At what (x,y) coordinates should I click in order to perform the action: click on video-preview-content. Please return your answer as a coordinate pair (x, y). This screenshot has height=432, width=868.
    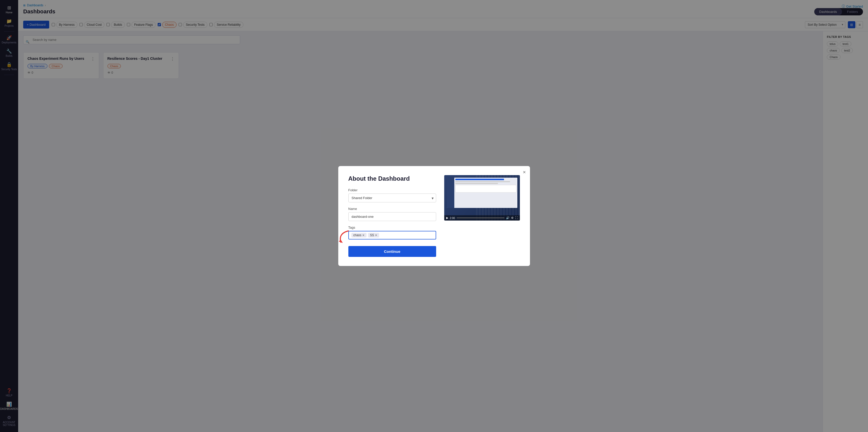
    Looking at the image, I should click on (482, 193).